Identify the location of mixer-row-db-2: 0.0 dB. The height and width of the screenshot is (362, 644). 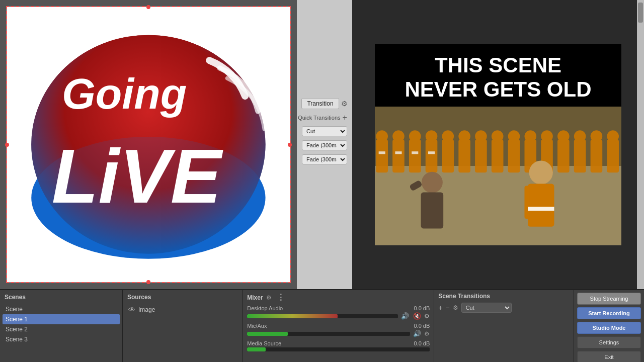
(422, 343).